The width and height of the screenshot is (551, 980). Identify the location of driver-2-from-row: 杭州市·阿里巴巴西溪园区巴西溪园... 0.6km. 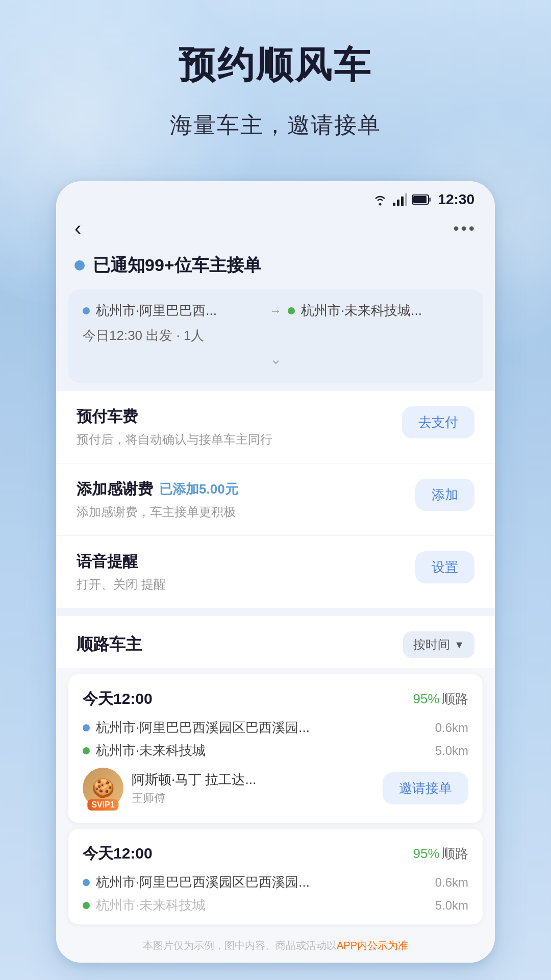
(276, 882).